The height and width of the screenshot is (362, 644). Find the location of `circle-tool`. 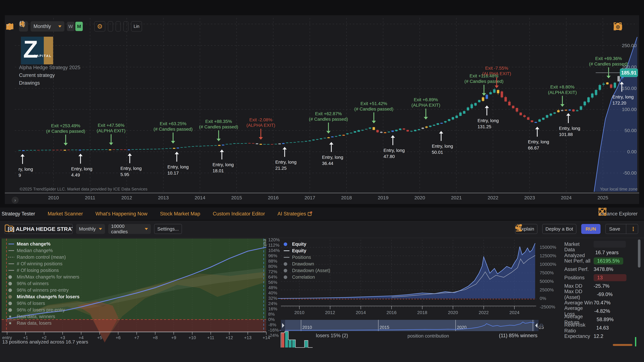

circle-tool is located at coordinates (10, 127).